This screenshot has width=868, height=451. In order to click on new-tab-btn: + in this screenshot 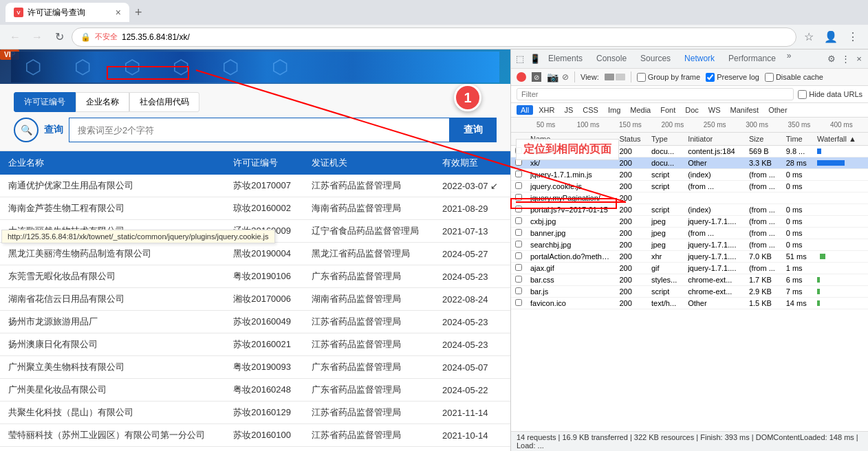, I will do `click(139, 12)`.